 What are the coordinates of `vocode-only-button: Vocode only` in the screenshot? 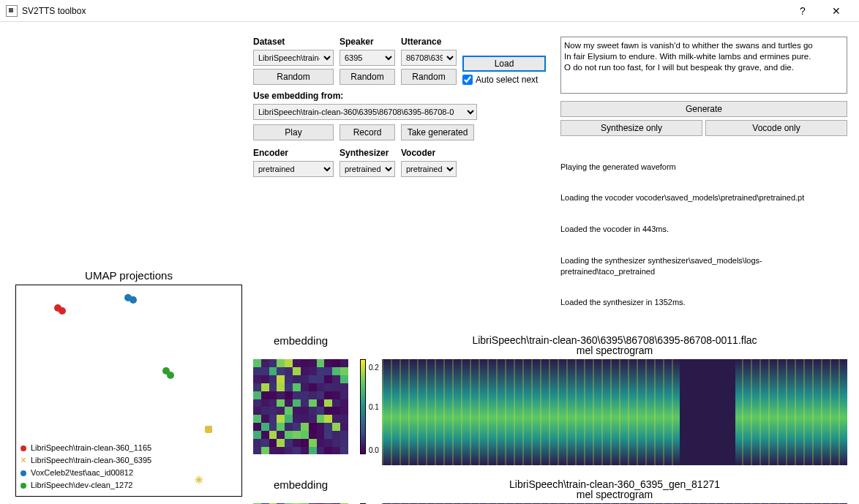 It's located at (776, 128).